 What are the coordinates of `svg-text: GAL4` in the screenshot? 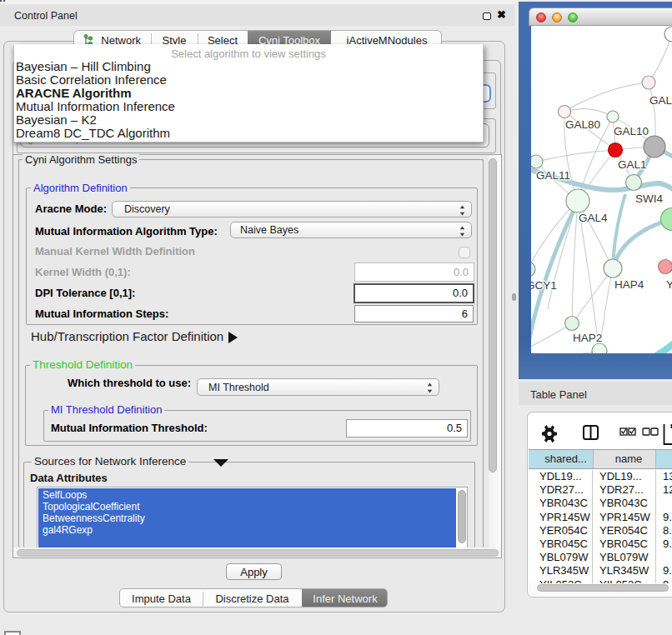 It's located at (594, 218).